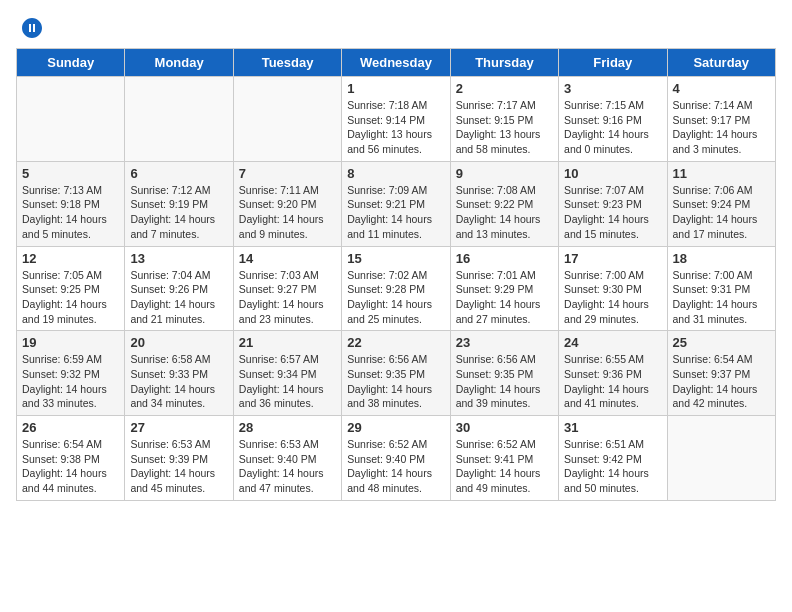 This screenshot has height=612, width=792. Describe the element at coordinates (70, 298) in the screenshot. I see `day-info: Sunrise: 7:05 AMSunset: 9:25 PMDaylight:…` at that location.